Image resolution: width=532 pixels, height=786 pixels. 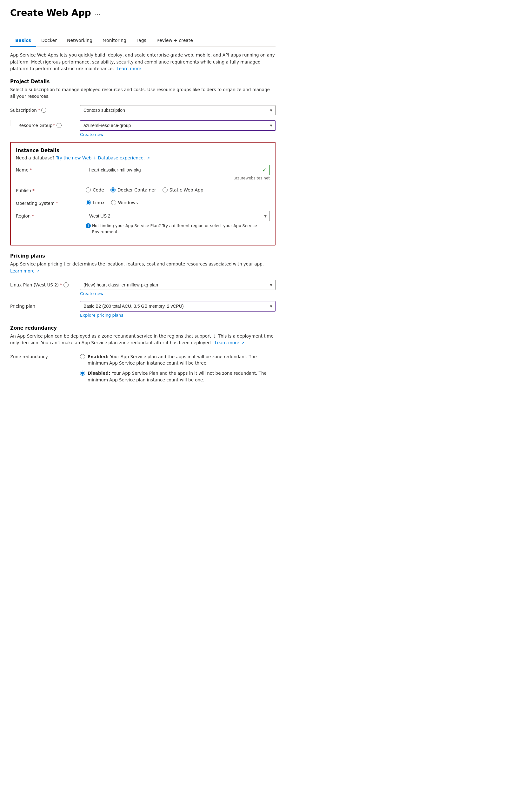 I want to click on resource-group-create-new: Create new, so click(x=92, y=135).